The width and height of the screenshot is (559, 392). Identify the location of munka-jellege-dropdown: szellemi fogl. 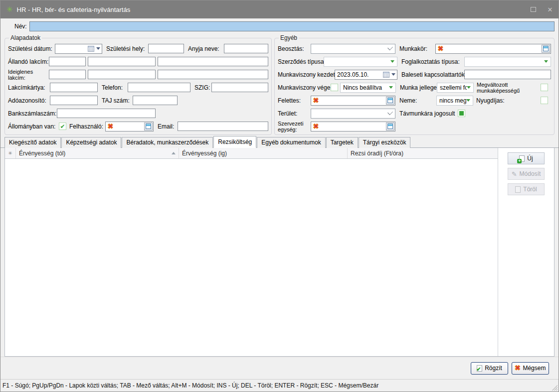
(455, 88).